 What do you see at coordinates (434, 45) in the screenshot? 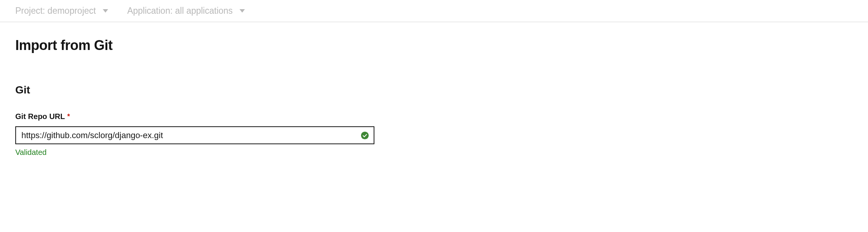
I see `page-title: Import from Git` at bounding box center [434, 45].